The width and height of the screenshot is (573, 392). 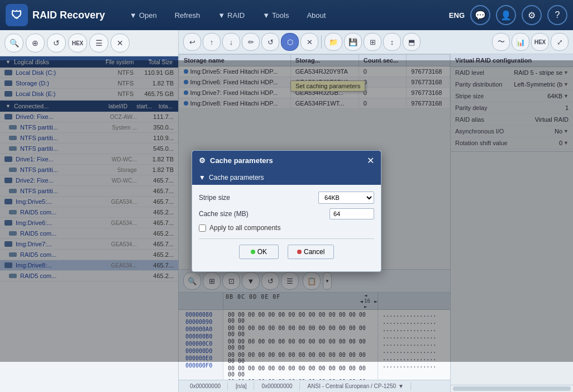 I want to click on ok-dot, so click(x=253, y=252).